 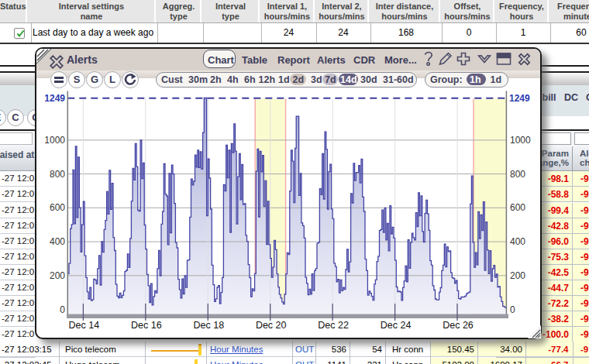 I want to click on svg-text: Dec 22, so click(x=333, y=325).